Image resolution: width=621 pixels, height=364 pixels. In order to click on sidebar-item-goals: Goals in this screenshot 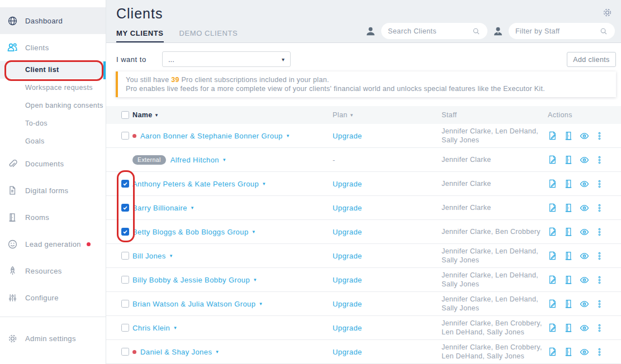, I will do `click(53, 141)`.